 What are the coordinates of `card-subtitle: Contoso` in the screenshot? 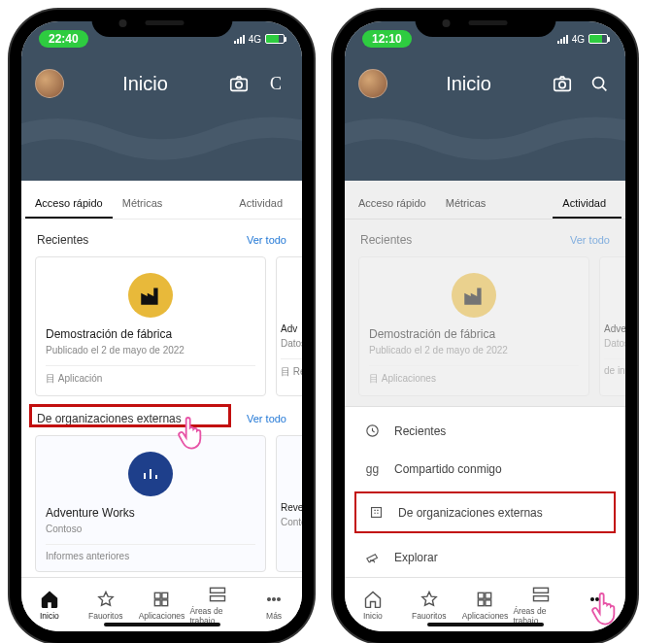 It's located at (151, 528).